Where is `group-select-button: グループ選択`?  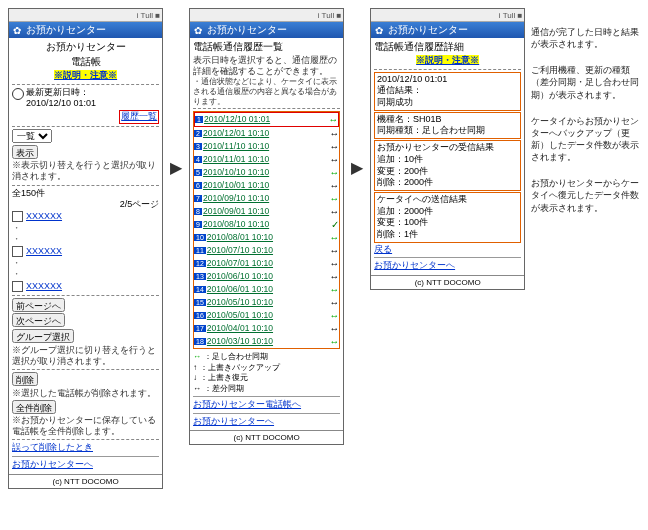
group-select-button: グループ選択 is located at coordinates (43, 336).